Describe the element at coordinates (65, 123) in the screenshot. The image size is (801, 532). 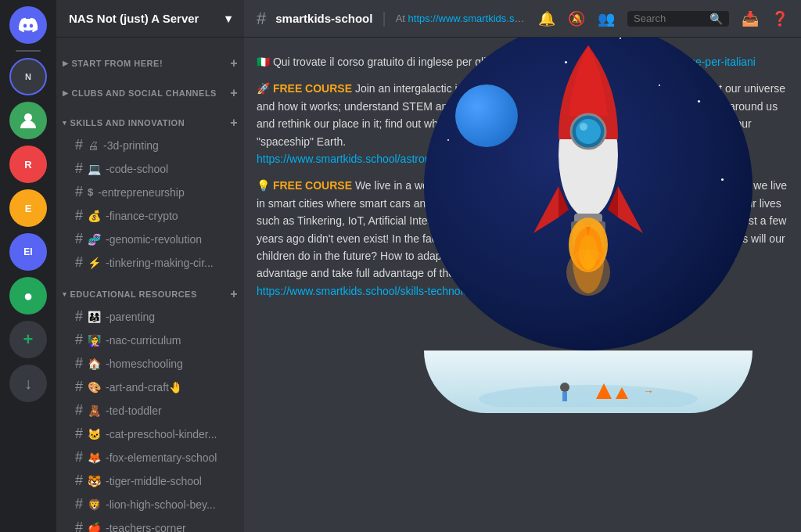
I see `category-skills-arrow: ▾` at that location.